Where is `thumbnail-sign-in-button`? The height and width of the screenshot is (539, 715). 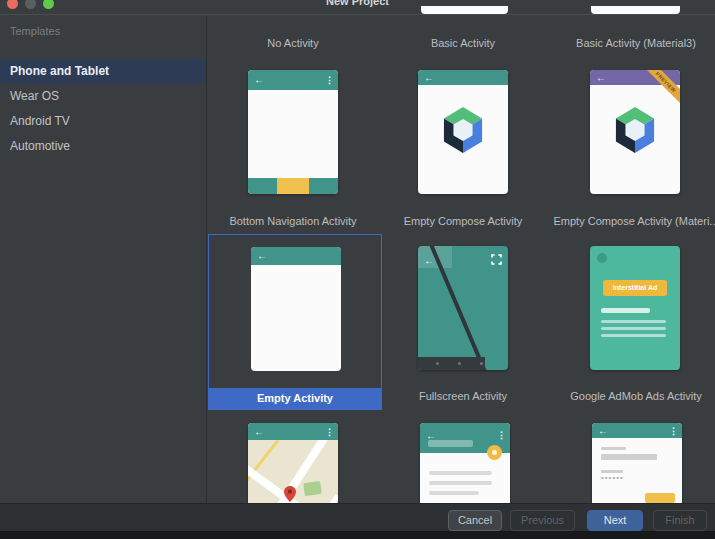 thumbnail-sign-in-button is located at coordinates (660, 498).